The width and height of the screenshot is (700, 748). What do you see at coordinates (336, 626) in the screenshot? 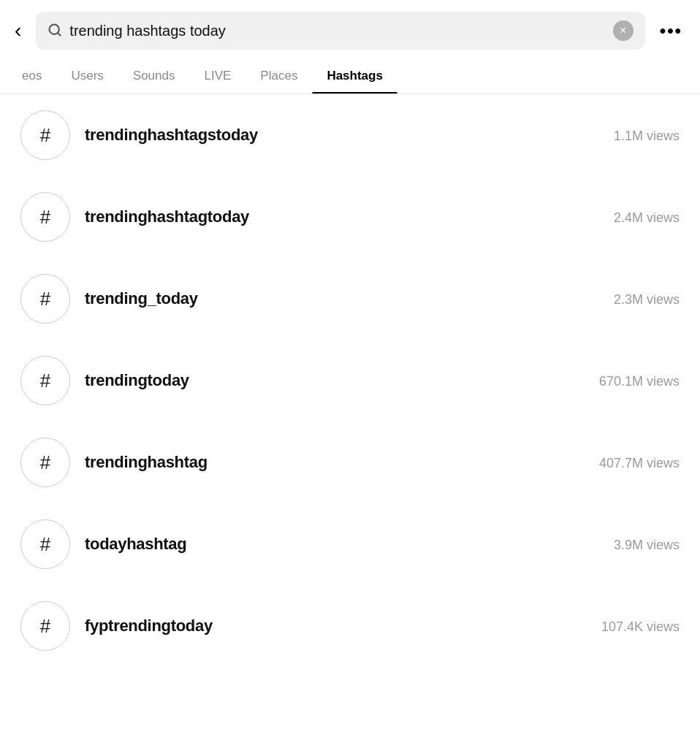
I see `hashtag-info: fyptrendingtoday` at bounding box center [336, 626].